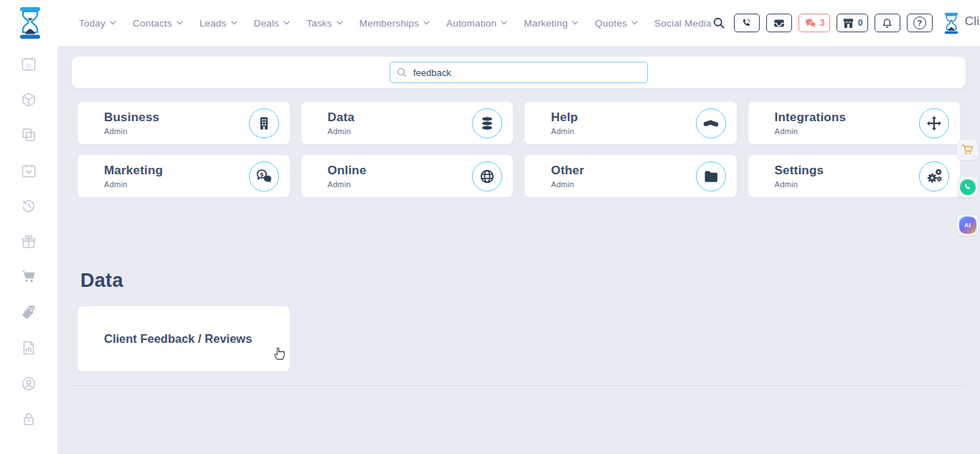  I want to click on search-icon, so click(719, 23).